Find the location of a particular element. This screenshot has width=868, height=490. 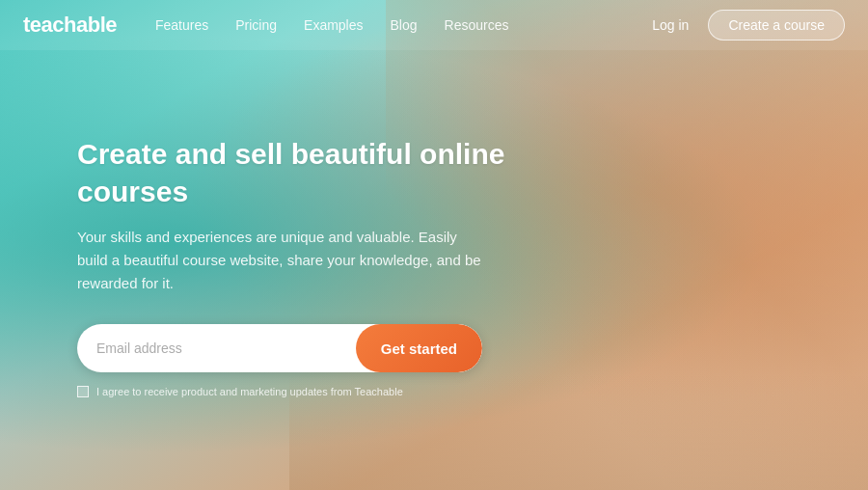

hero-subtitle: Your skills and experiences are unique a… is located at coordinates (280, 260).